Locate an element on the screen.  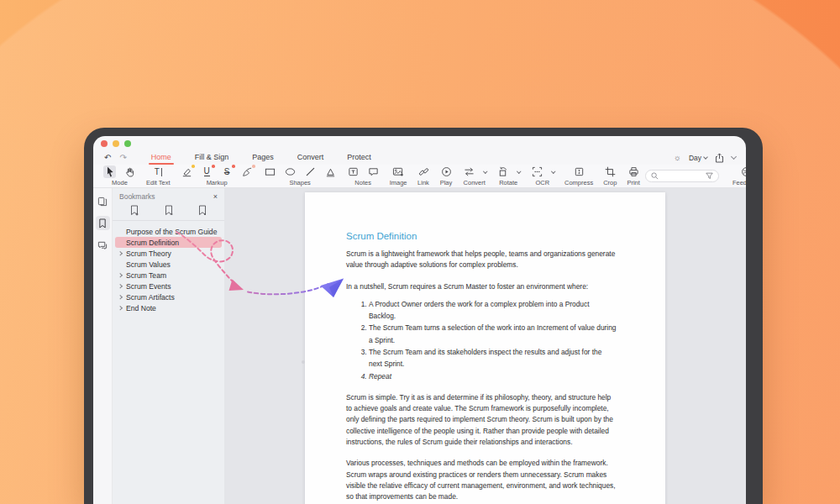
tool-group-rotate: Rotate is located at coordinates (509, 176).